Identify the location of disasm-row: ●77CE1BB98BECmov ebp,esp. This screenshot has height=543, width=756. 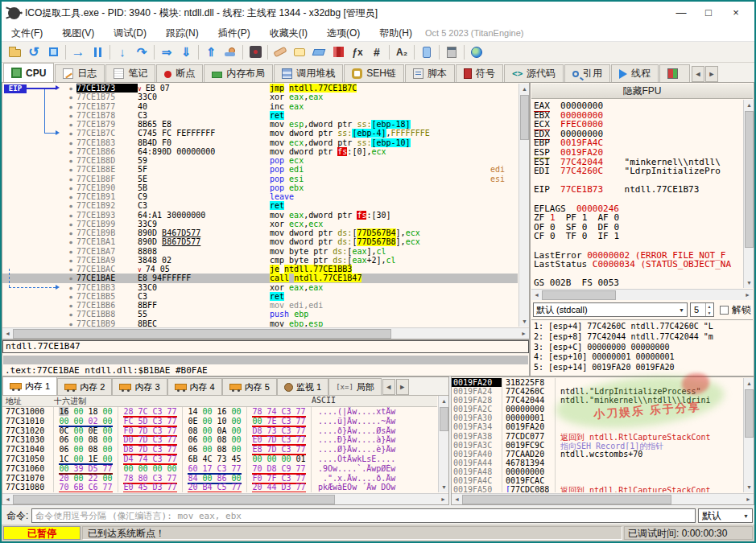
(260, 323).